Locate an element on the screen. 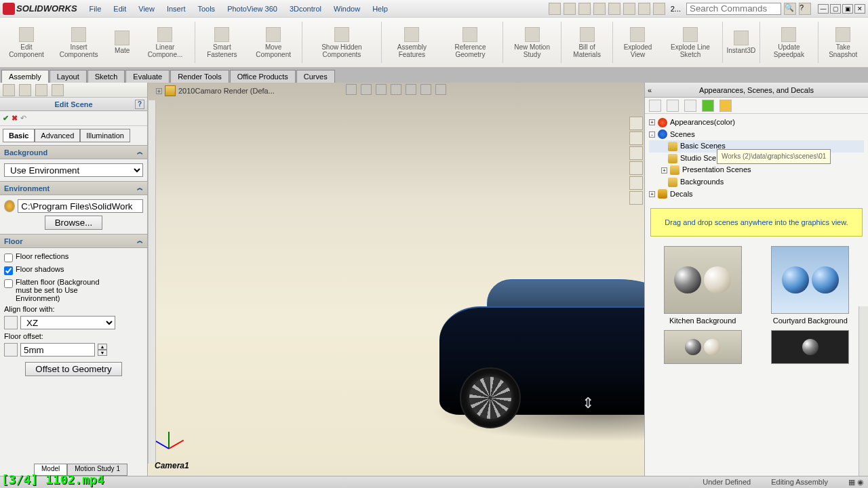  tree-feature-icon is located at coordinates (9, 90).